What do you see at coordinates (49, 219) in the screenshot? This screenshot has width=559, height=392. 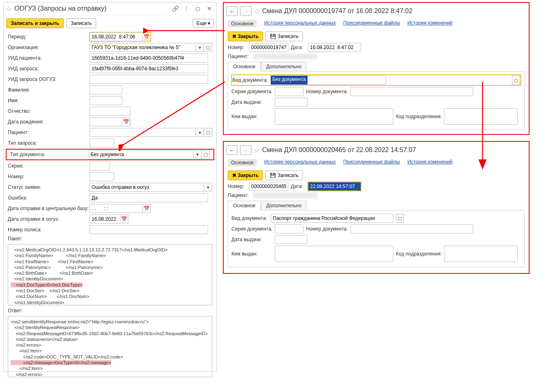 I see `send-ooguz-label: Дата отправки в оогуз:` at bounding box center [49, 219].